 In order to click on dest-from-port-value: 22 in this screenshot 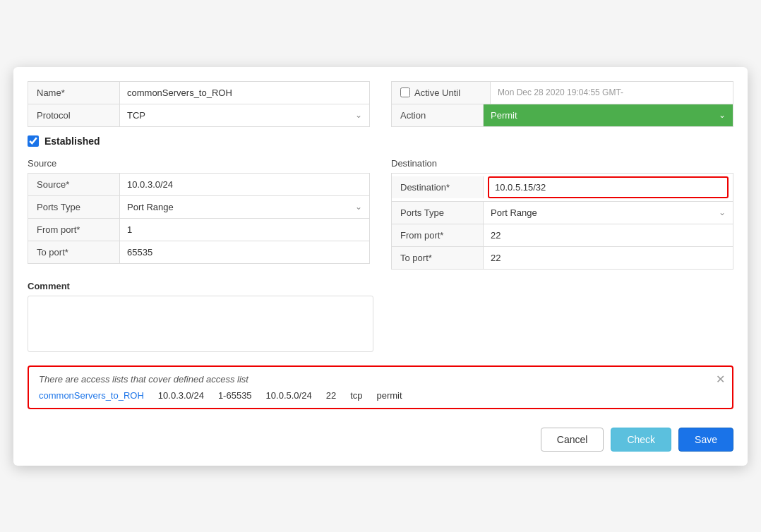, I will do `click(609, 236)`.